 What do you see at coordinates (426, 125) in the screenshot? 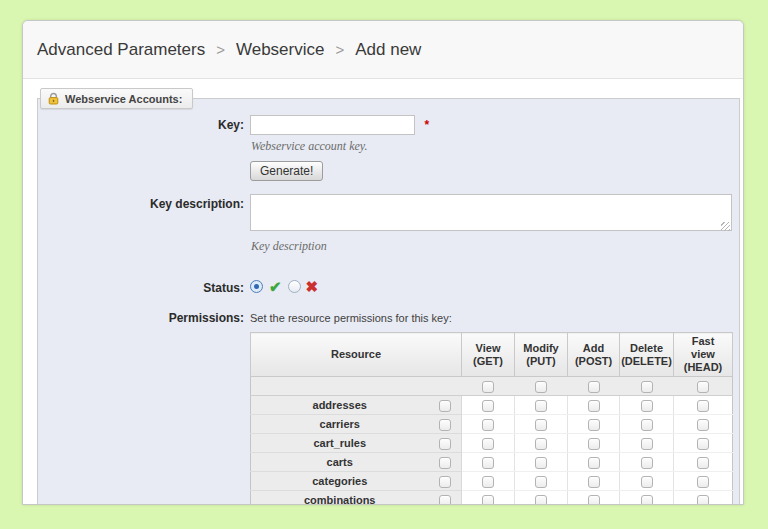
I see `required-asterisk: *` at bounding box center [426, 125].